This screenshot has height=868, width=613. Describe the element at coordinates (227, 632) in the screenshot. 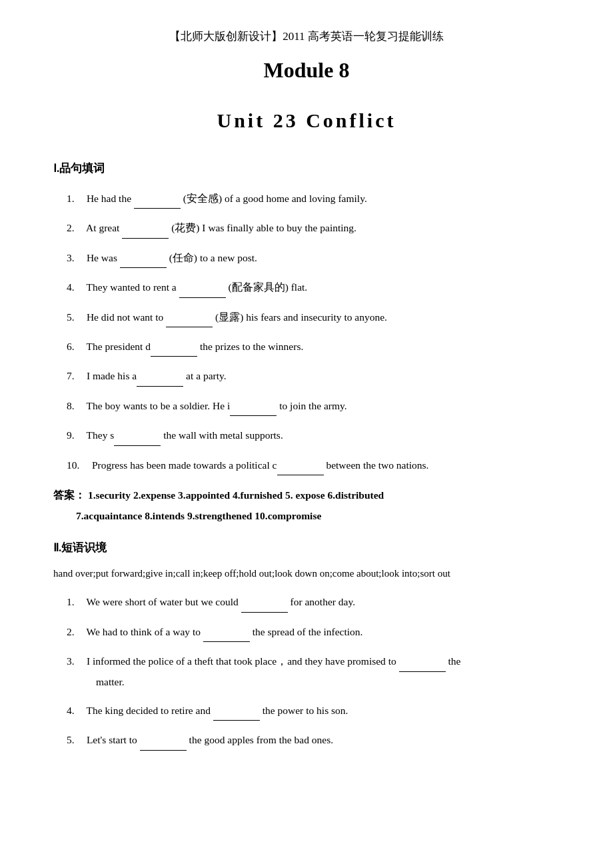

I see `s2-q2-blank` at that location.